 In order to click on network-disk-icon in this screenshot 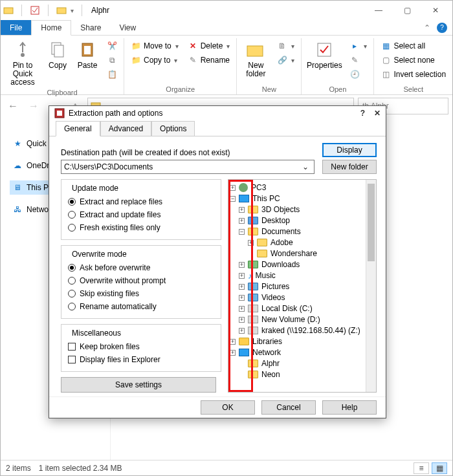, I will do `click(253, 330)`.